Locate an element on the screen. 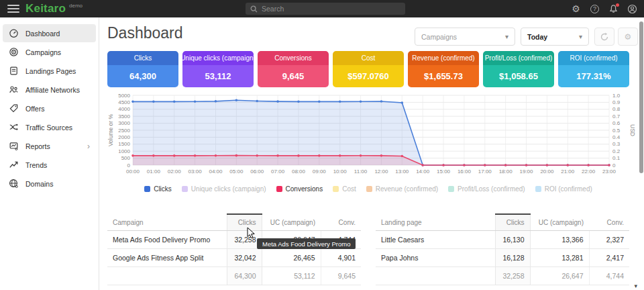 This screenshot has height=290, width=644. sidebar-item-label: Traffic Sources is located at coordinates (49, 128).